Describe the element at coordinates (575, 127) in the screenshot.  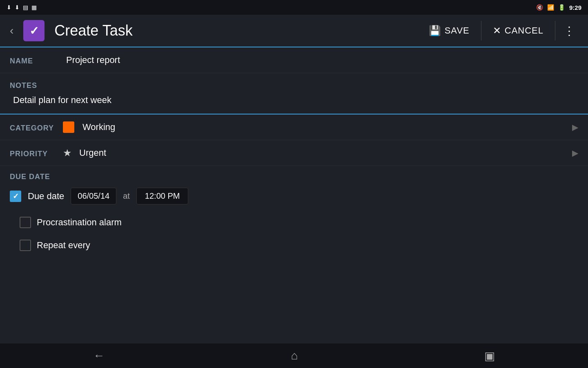
I see `category-dropdown-icon: ▶` at that location.